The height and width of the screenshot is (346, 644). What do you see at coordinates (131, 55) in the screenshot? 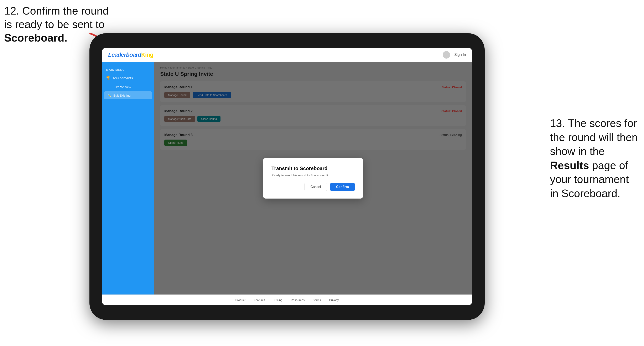
I see `logo: LeaderboardKing` at bounding box center [131, 55].